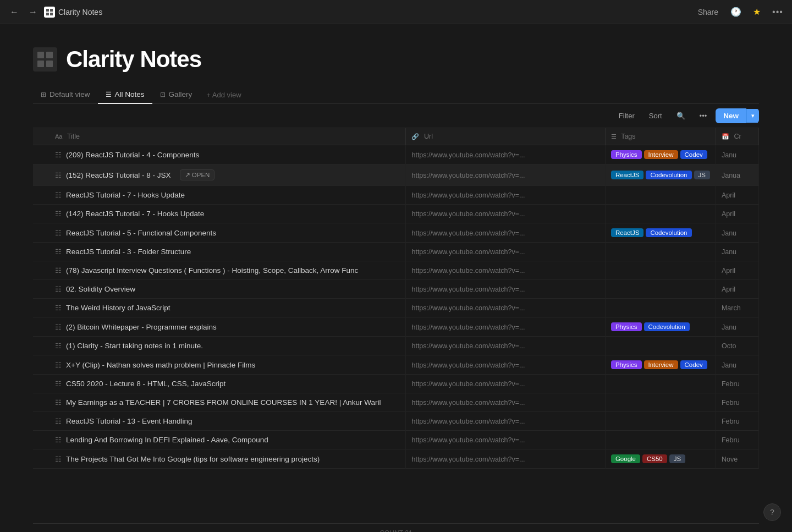 Image resolution: width=792 pixels, height=532 pixels. Describe the element at coordinates (757, 12) in the screenshot. I see `bookmark-icon: ★` at that location.